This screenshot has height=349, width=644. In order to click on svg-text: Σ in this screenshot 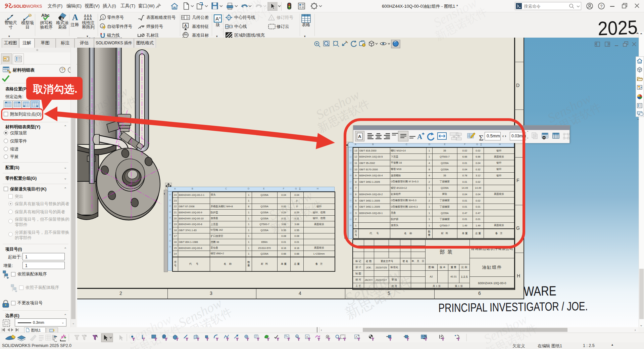, I will do `click(481, 137)`.